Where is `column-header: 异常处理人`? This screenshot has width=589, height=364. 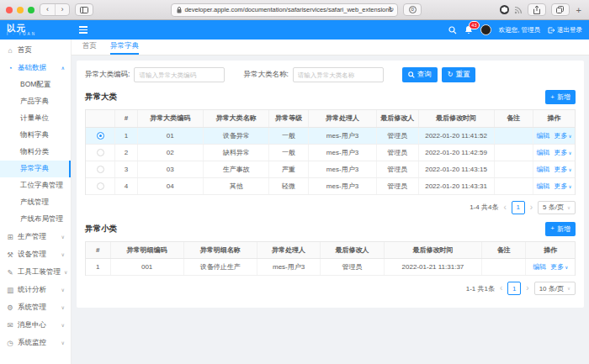
column-header: 异常处理人 is located at coordinates (342, 119).